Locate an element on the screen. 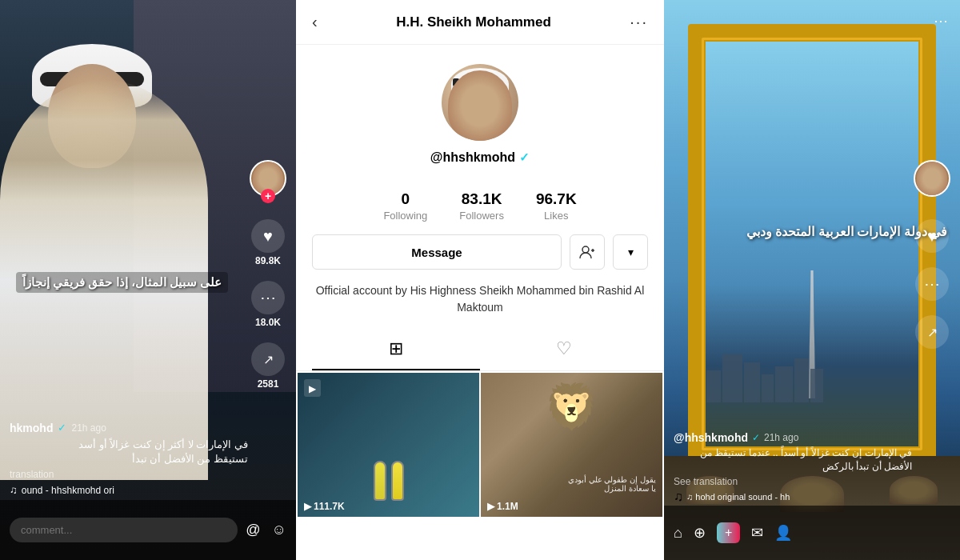  right-inbox-icon: ✉ is located at coordinates (757, 533).